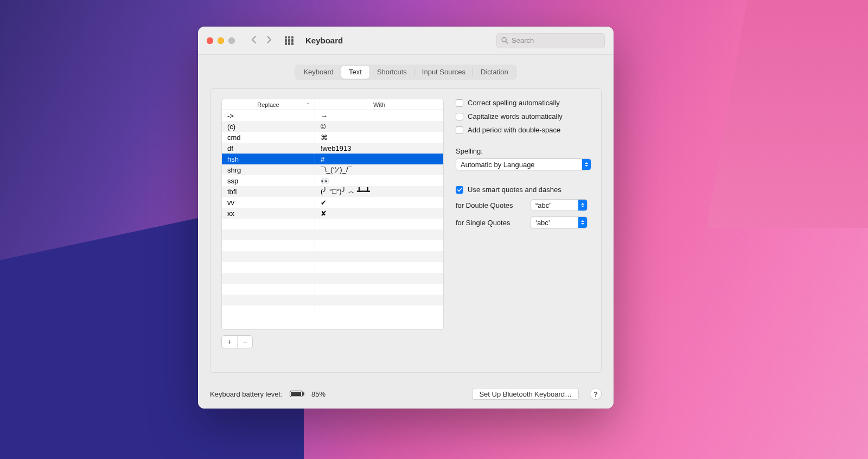  What do you see at coordinates (379, 202) in the screenshot?
I see `cell-with: ✔︎` at bounding box center [379, 202].